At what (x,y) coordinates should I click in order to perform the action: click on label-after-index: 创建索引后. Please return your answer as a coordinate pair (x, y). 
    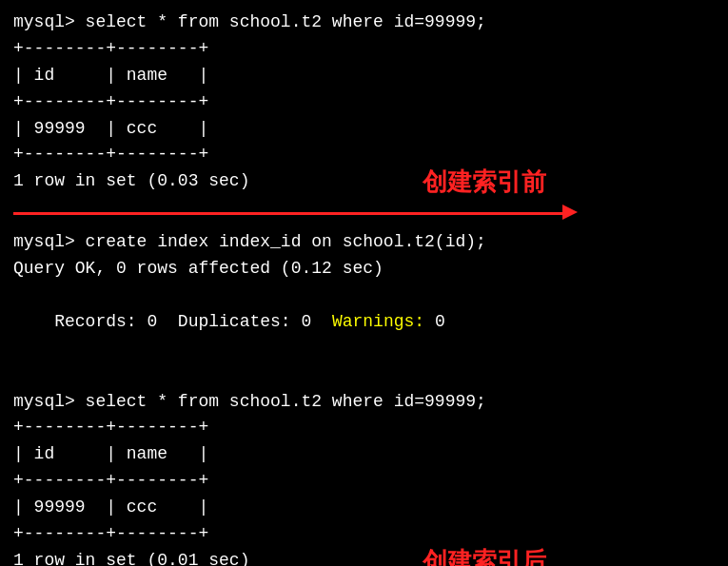
    Looking at the image, I should click on (484, 556).